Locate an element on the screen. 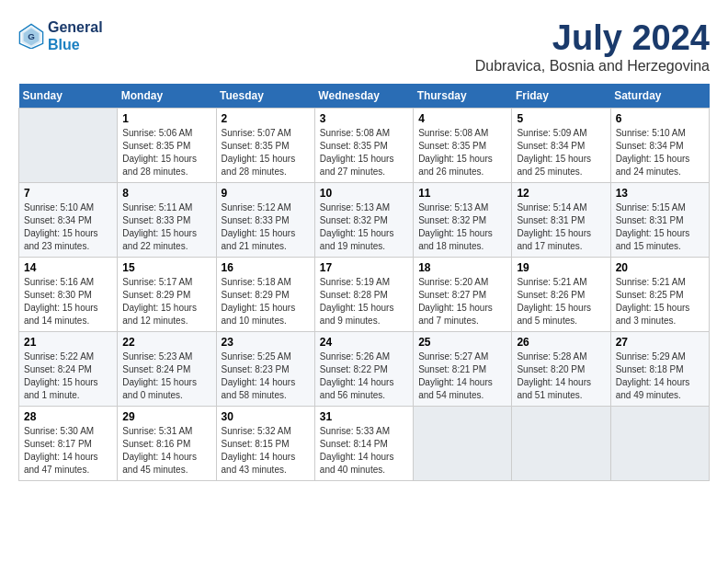  week-row-4: 21Sunrise: 5:22 AM Sunset: 8:24 PM Dayli… is located at coordinates (364, 370).